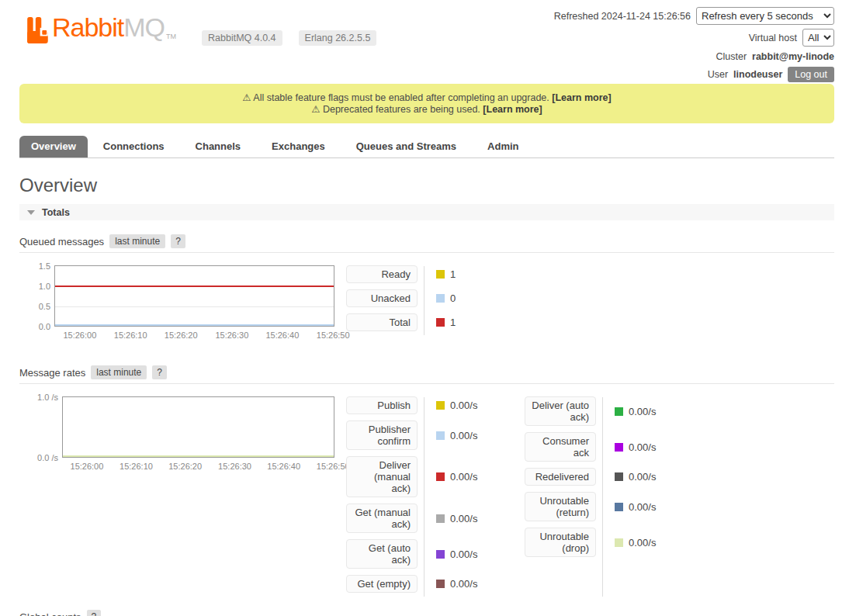 Image resolution: width=849 pixels, height=616 pixels. Describe the element at coordinates (54, 147) in the screenshot. I see `tab-overview: Overview` at that location.